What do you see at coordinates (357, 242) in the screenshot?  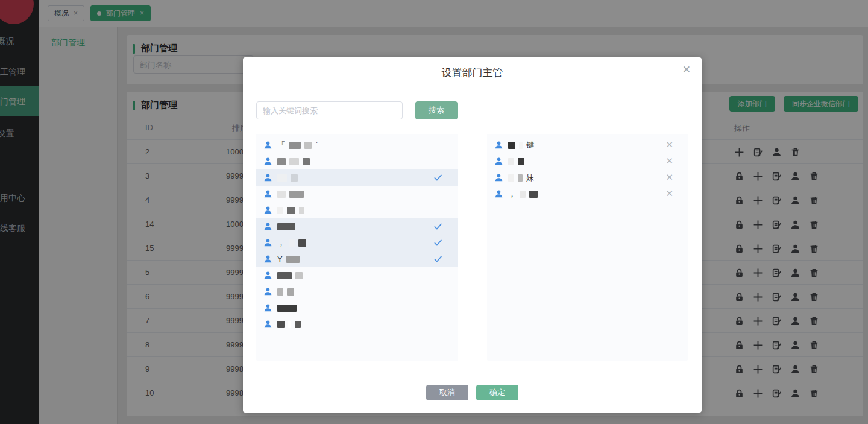 I see `candidate-row: ，` at bounding box center [357, 242].